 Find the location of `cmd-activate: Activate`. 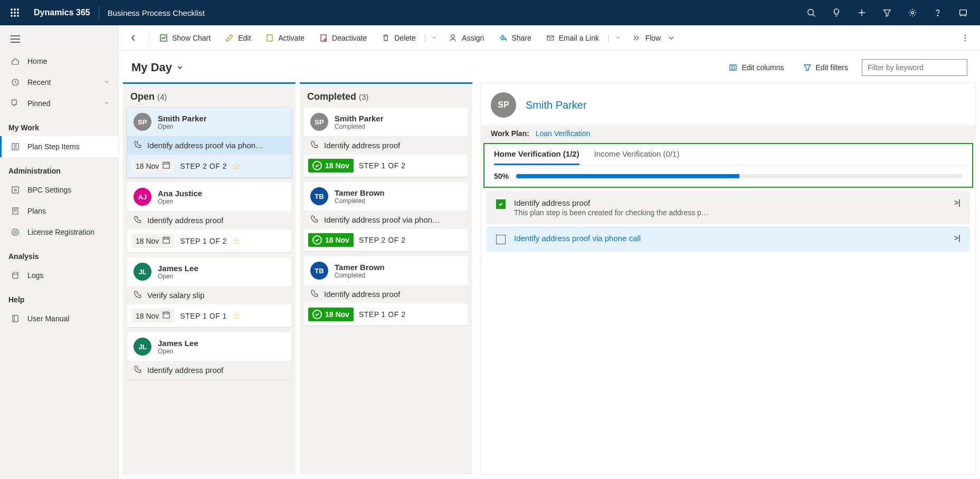

cmd-activate: Activate is located at coordinates (285, 38).